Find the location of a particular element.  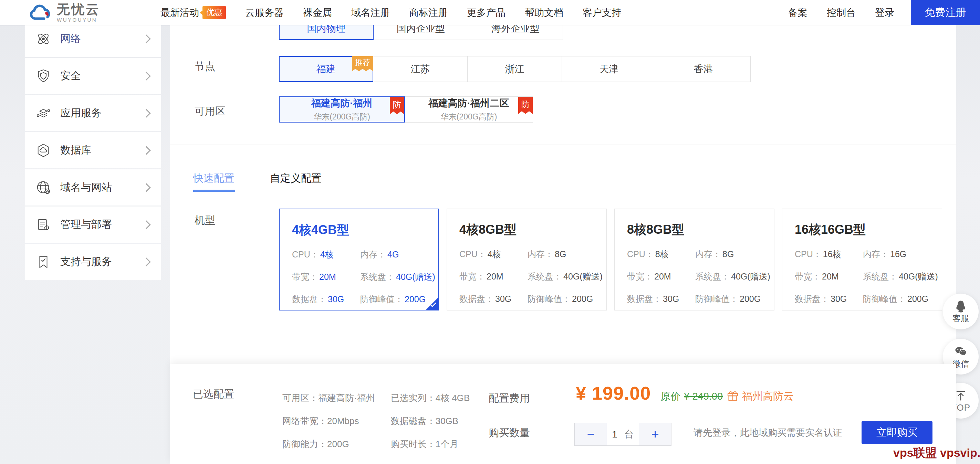

node-label: 浙江 is located at coordinates (515, 69).